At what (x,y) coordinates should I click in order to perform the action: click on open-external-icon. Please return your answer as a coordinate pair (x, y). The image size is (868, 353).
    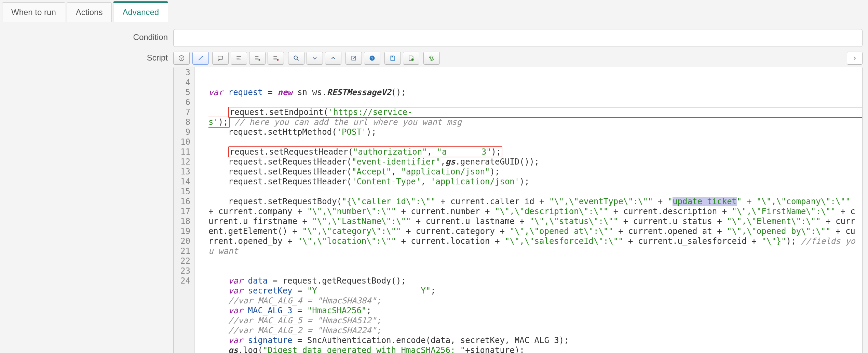
    Looking at the image, I should click on (354, 58).